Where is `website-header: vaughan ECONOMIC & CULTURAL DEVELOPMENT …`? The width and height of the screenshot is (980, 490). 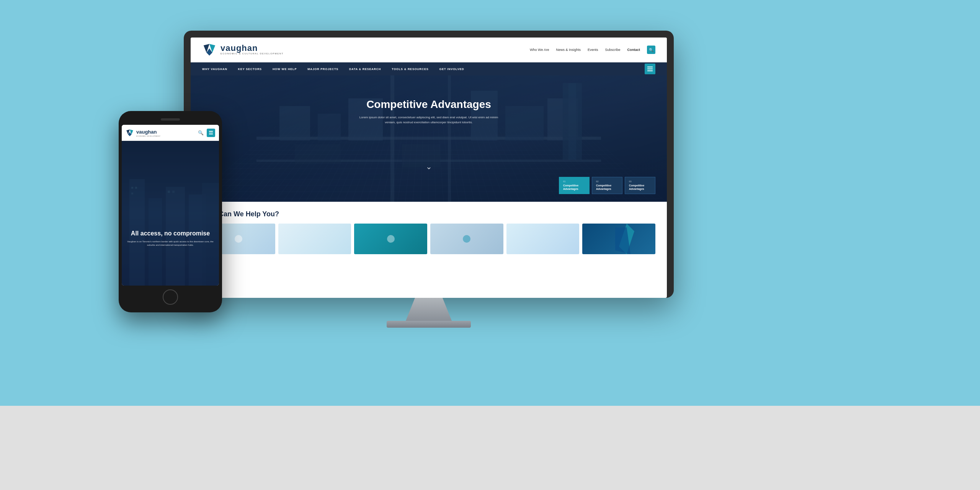
website-header: vaughan ECONOMIC & CULTURAL DEVELOPMENT … is located at coordinates (429, 50).